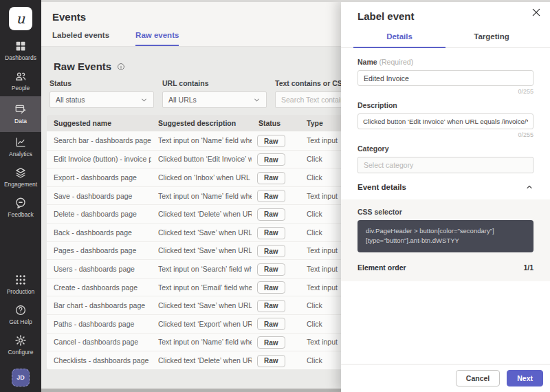 The image size is (550, 392). Describe the element at coordinates (446, 378) in the screenshot. I see `panel-footer: Cancel Next` at that location.